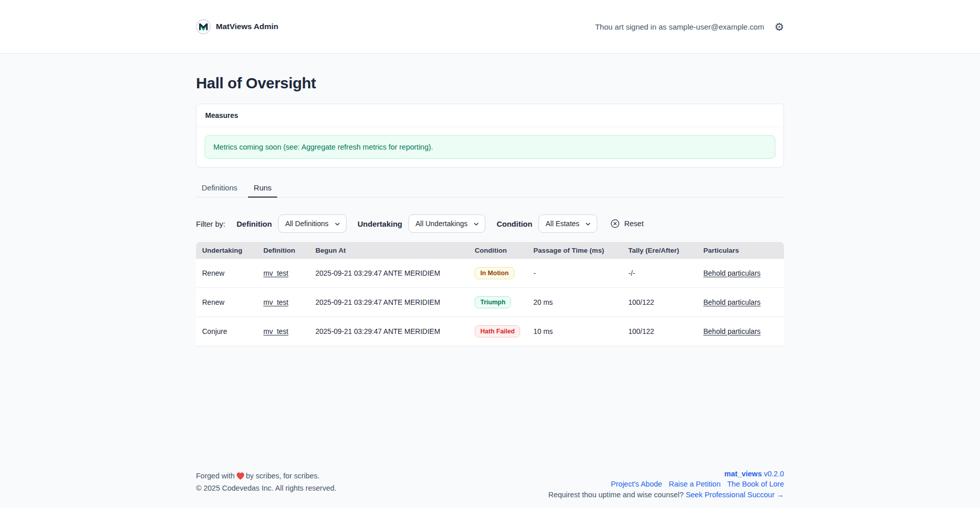 The height and width of the screenshot is (508, 980). What do you see at coordinates (735, 495) in the screenshot?
I see `professional-support-link: Seek Professional Succour →` at bounding box center [735, 495].